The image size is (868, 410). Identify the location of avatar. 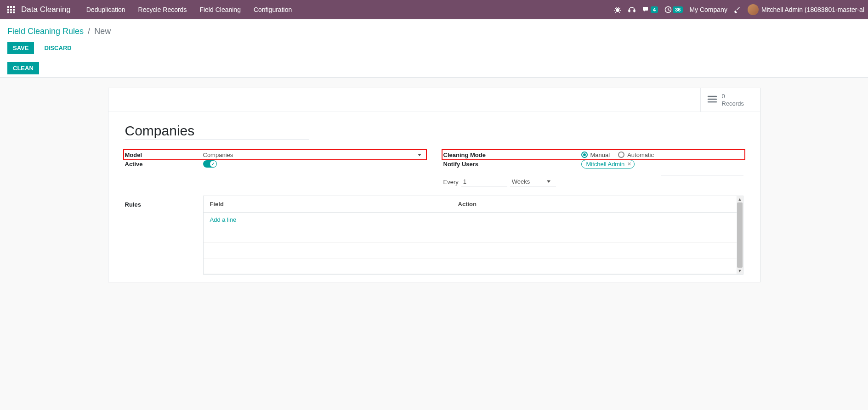
(753, 10).